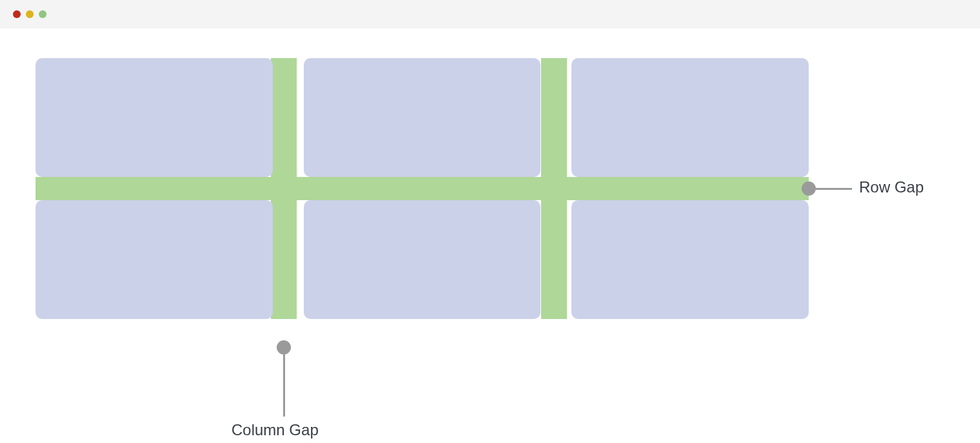  What do you see at coordinates (275, 430) in the screenshot?
I see `column-gap-label: Column Gap` at bounding box center [275, 430].